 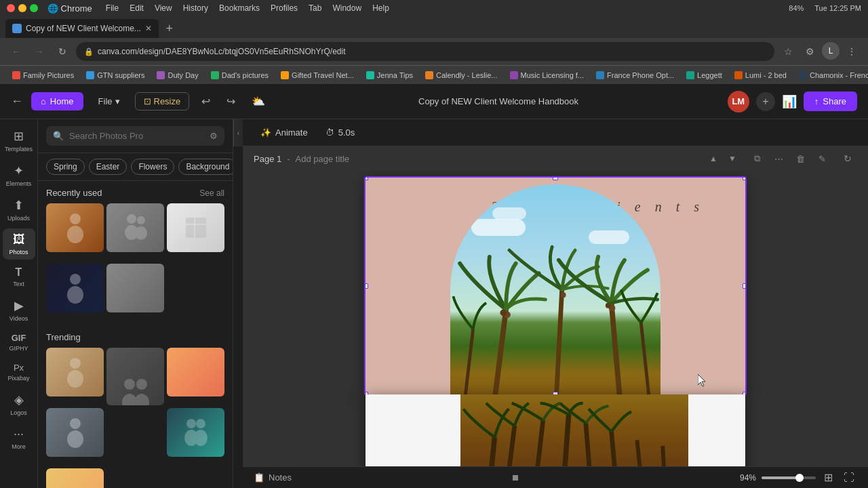 I want to click on category-flowers: Flowers, so click(x=153, y=167).